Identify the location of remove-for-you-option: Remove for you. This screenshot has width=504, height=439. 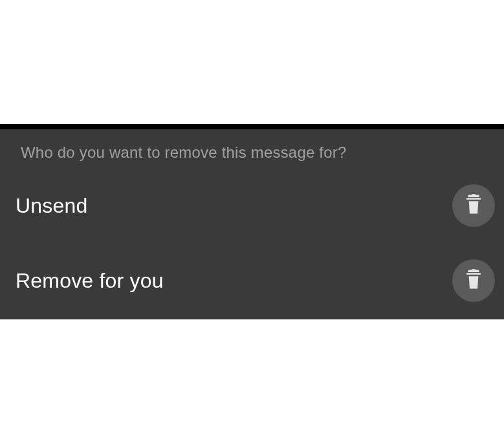
(252, 281).